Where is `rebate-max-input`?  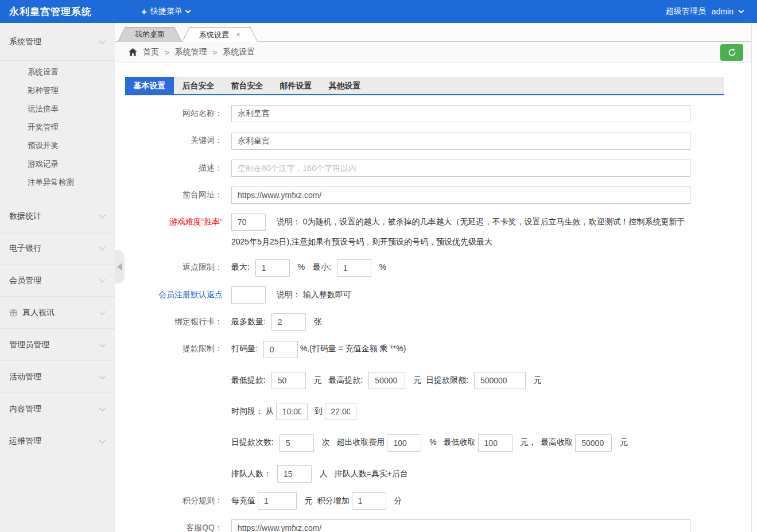
rebate-max-input is located at coordinates (273, 268).